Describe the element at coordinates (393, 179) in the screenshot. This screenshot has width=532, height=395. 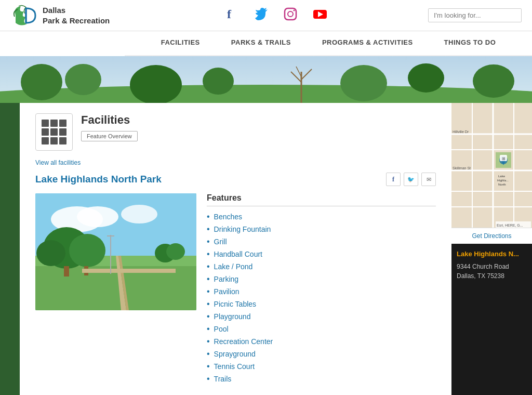
I see `share-facebook-button: f` at that location.